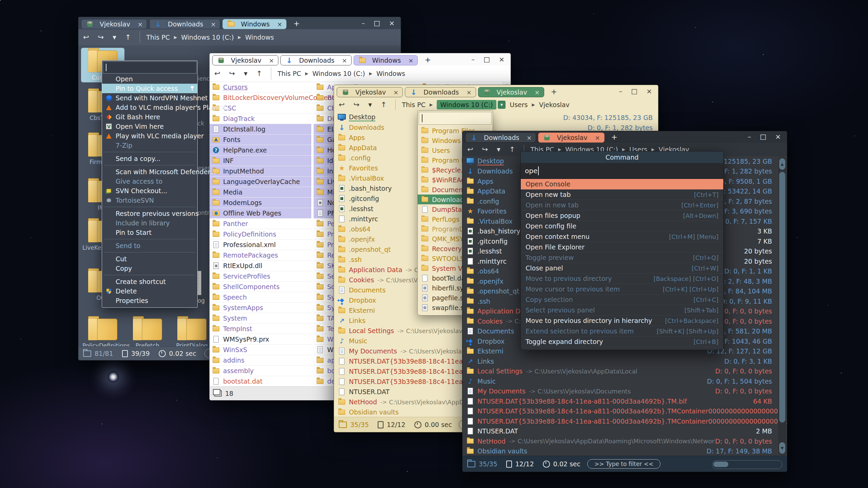 The image size is (868, 488). Describe the element at coordinates (260, 319) in the screenshot. I see `file-row: System` at that location.